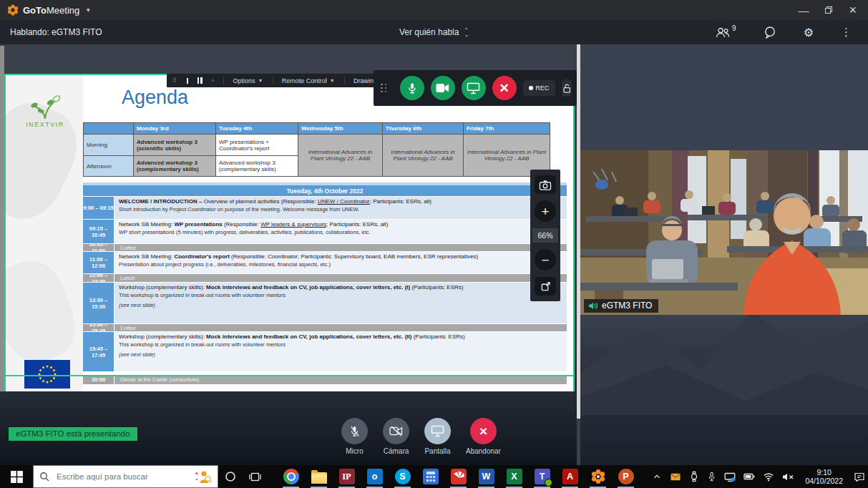 Image resolution: width=868 pixels, height=488 pixels. Describe the element at coordinates (99, 263) in the screenshot. I see `schedule-time: 11:00 – 12:00` at that location.